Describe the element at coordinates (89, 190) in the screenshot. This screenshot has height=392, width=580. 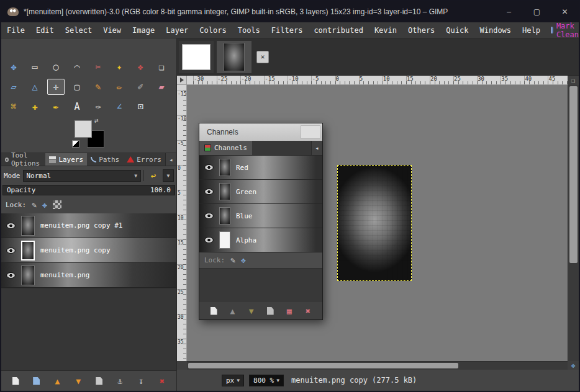
I see `opacity-slider: Opacity 100.0` at that location.